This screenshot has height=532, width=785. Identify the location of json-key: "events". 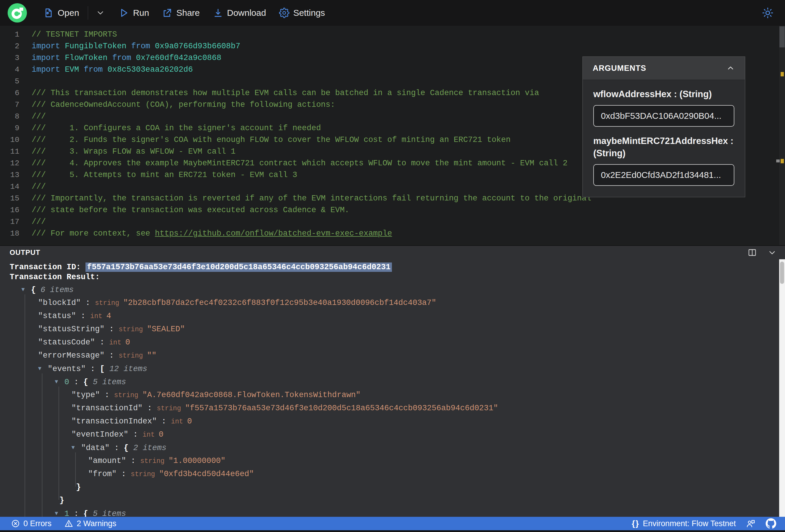
(67, 369).